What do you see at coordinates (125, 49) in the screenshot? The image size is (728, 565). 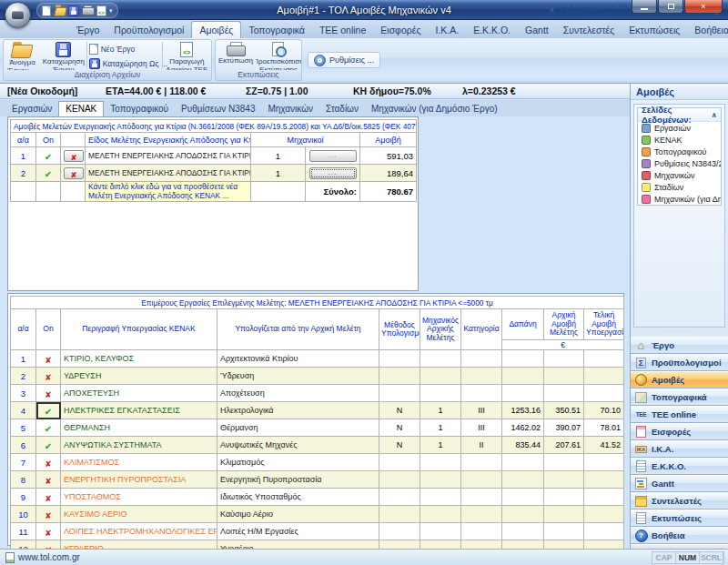 I see `new-project-button: Νέο Έργο` at bounding box center [125, 49].